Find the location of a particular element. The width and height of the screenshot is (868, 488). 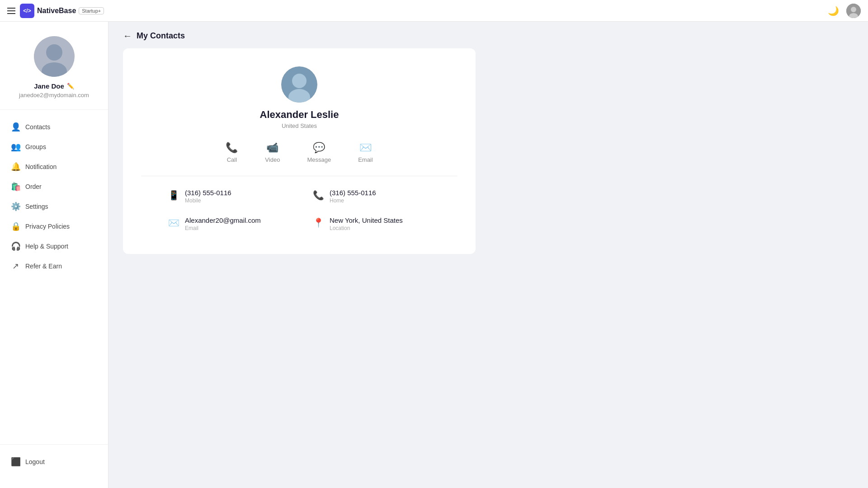

video-label: Video is located at coordinates (272, 160).